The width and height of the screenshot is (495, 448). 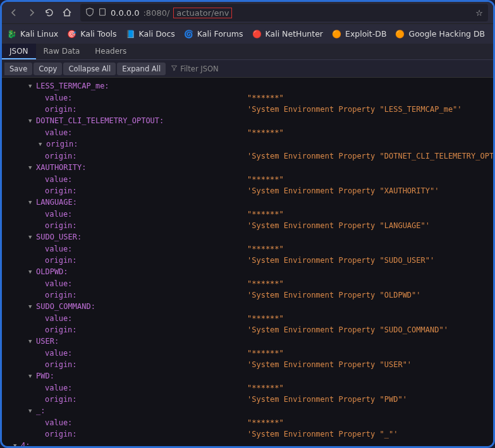 What do you see at coordinates (18, 69) in the screenshot?
I see `save-button: Save` at bounding box center [18, 69].